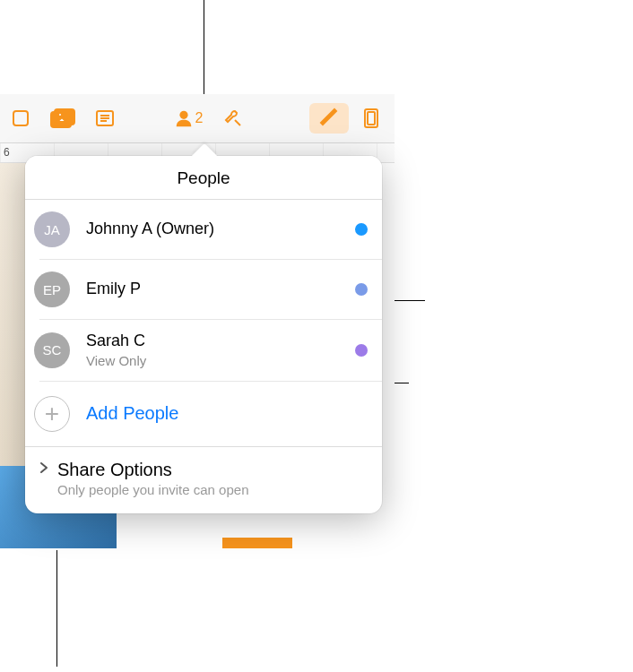 The height and width of the screenshot is (672, 633). Describe the element at coordinates (115, 470) in the screenshot. I see `share-options-title: Share Options` at that location.